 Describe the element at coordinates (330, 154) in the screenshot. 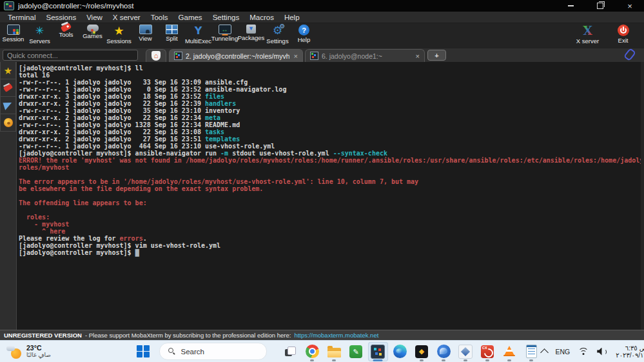

I see `terminal-line: [jadolyo@controller myvhost]$ ansible-na…` at that location.